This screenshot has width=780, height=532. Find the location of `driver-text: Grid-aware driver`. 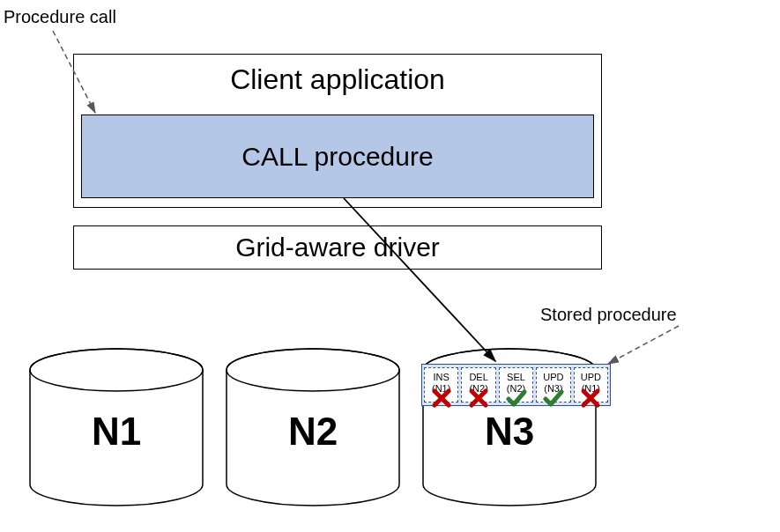

driver-text: Grid-aware driver is located at coordinates (338, 248).